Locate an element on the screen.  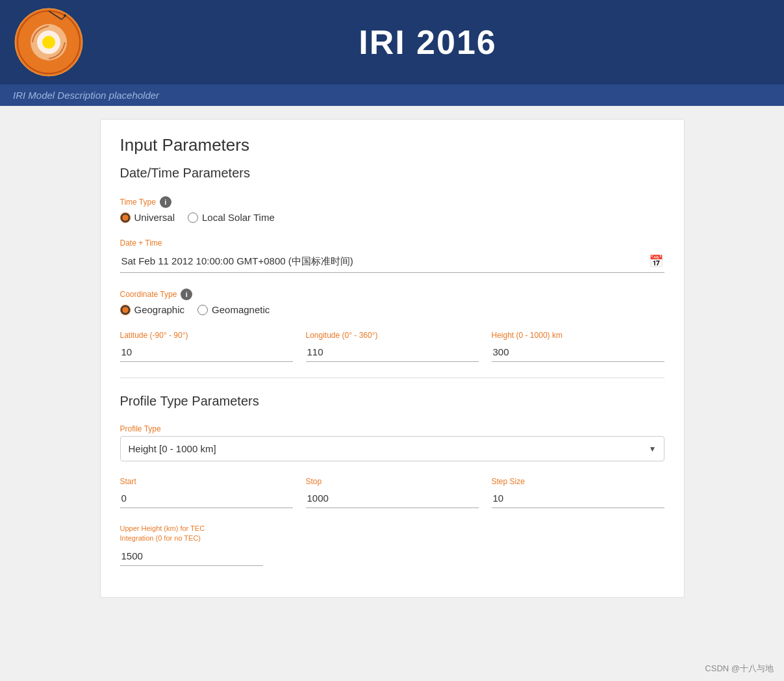
subtitle-bar: IRI Model Description placeholder is located at coordinates (392, 95).